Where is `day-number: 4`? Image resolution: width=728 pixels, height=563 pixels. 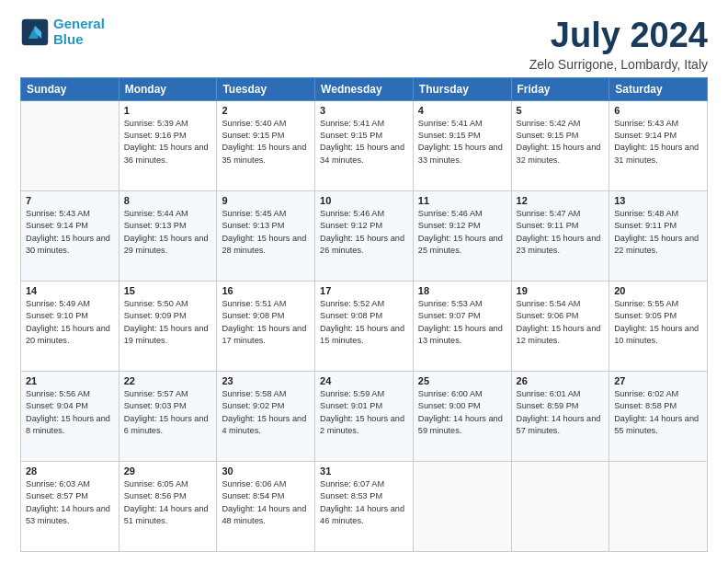 day-number: 4 is located at coordinates (462, 110).